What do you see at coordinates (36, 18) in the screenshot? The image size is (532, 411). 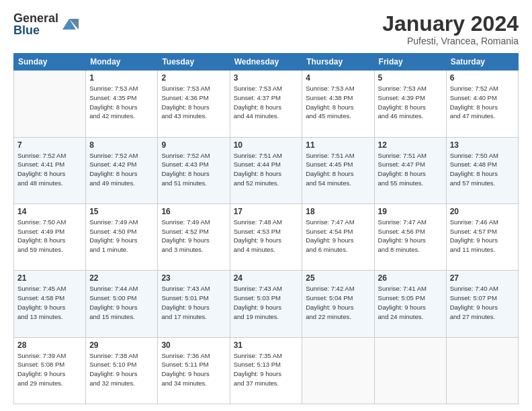 I see `logo-general-text: General` at bounding box center [36, 18].